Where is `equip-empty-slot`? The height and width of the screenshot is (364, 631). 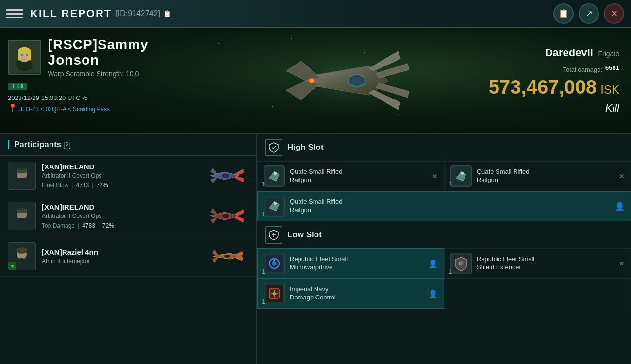
equip-empty-slot is located at coordinates (538, 294).